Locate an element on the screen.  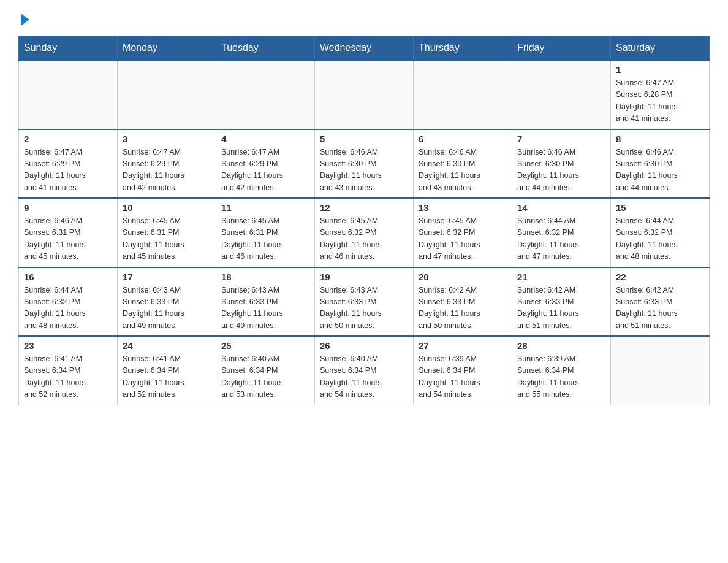
calendar-cell: 3Sunrise: 6:47 AM Sunset: 6:29 PM Daylig… is located at coordinates (167, 164).